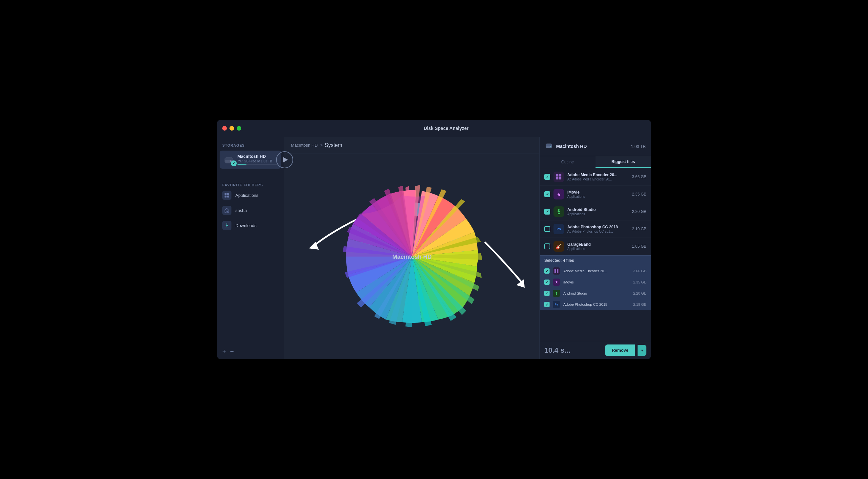 Image resolution: width=868 pixels, height=479 pixels. Describe the element at coordinates (251, 207) in the screenshot. I see `favorites-section: Favorite Folders Applications` at that location.